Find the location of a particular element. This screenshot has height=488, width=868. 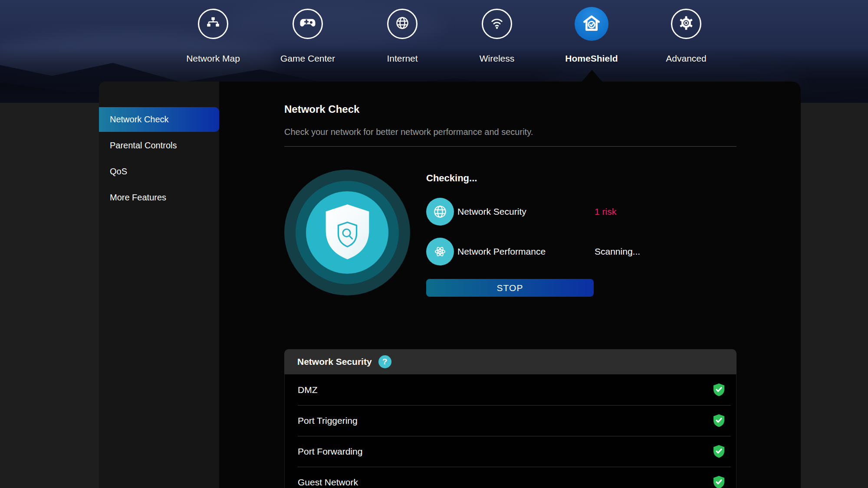

nav-item-network-map: Network Map is located at coordinates (213, 37).